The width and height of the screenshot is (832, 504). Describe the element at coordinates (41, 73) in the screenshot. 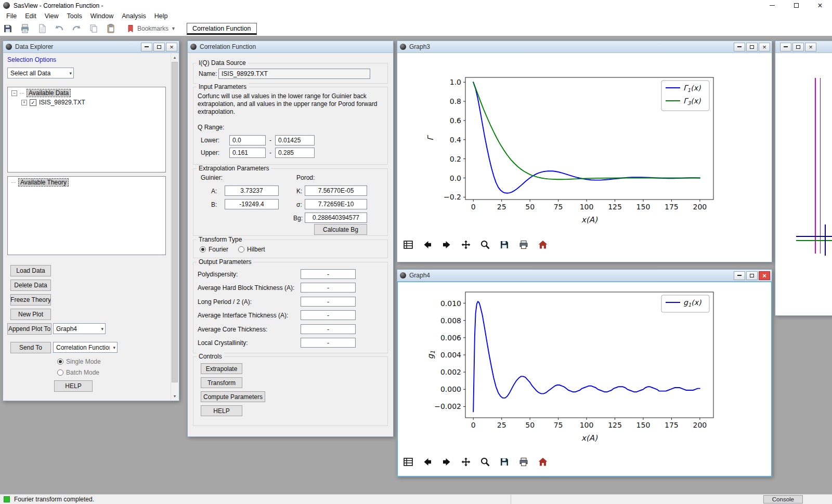

I see `select-all-data-combo: Select all Data ▾` at that location.